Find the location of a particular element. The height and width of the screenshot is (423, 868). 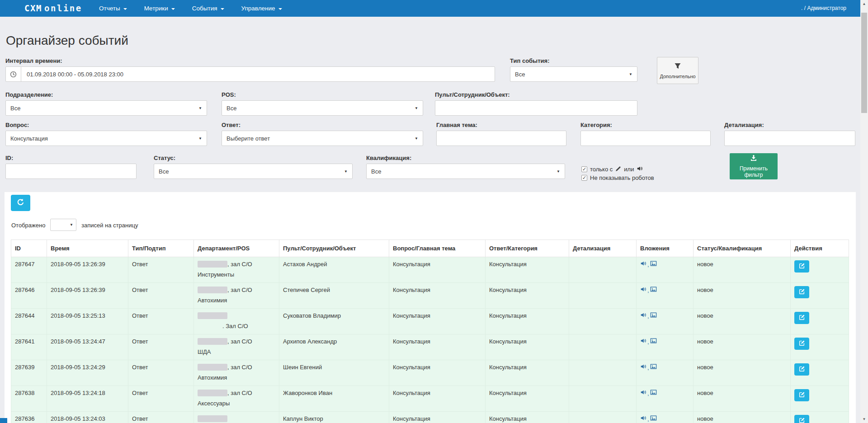

event-type-select: Все ▼ is located at coordinates (574, 74).